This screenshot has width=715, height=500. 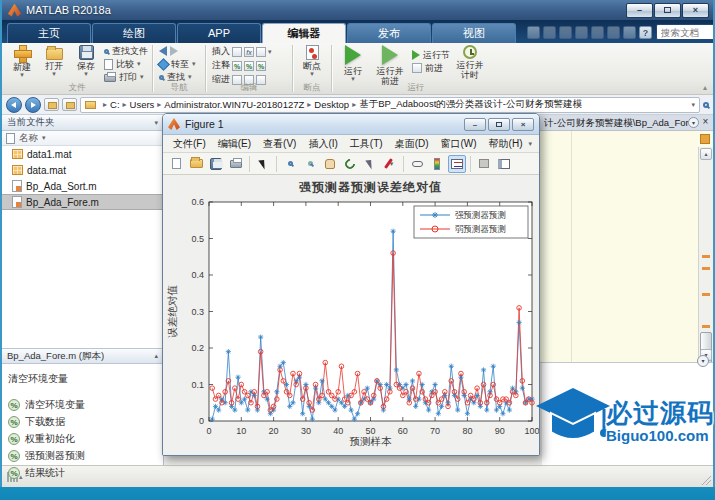 I want to click on breadcrumb-segment: C:, so click(x=115, y=104).